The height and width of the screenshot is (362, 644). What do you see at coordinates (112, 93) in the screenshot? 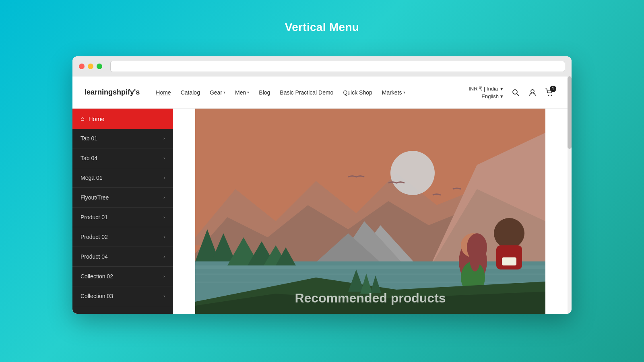
I see `store-logo: learningshpify's` at bounding box center [112, 93].